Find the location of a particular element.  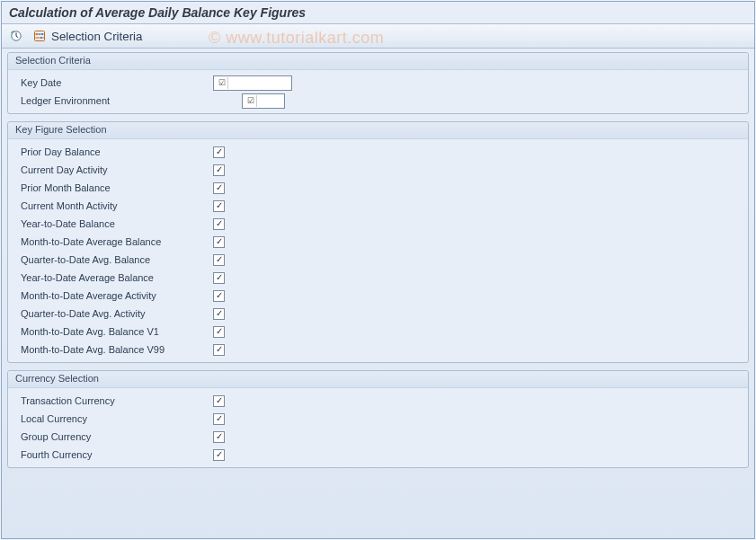

row-label: Month-to-Date Average Activity is located at coordinates (115, 296).